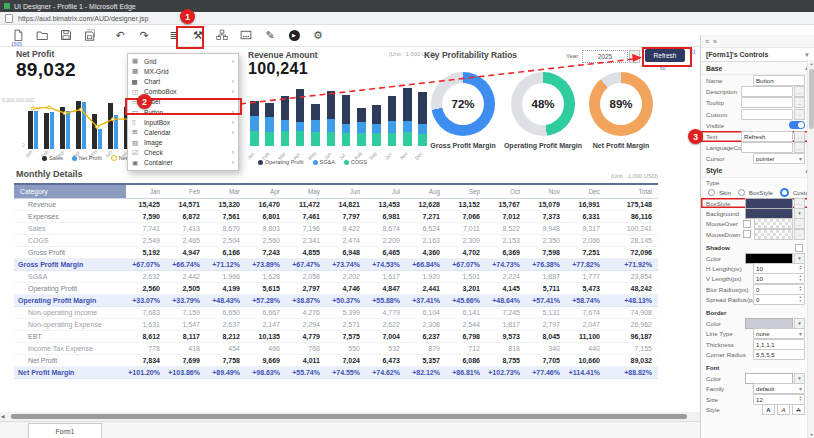 This screenshot has height=438, width=814. I want to click on refresh-button: Refresh, so click(665, 56).